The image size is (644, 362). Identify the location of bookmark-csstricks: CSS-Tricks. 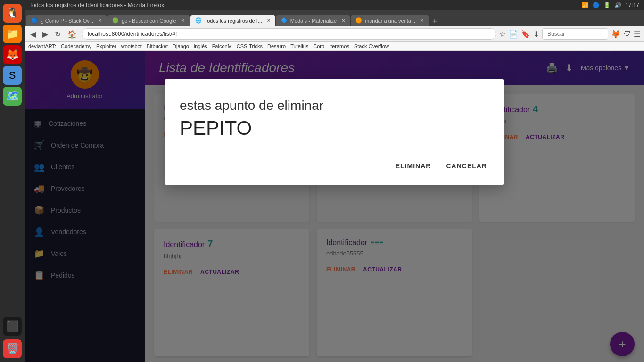
(250, 46).